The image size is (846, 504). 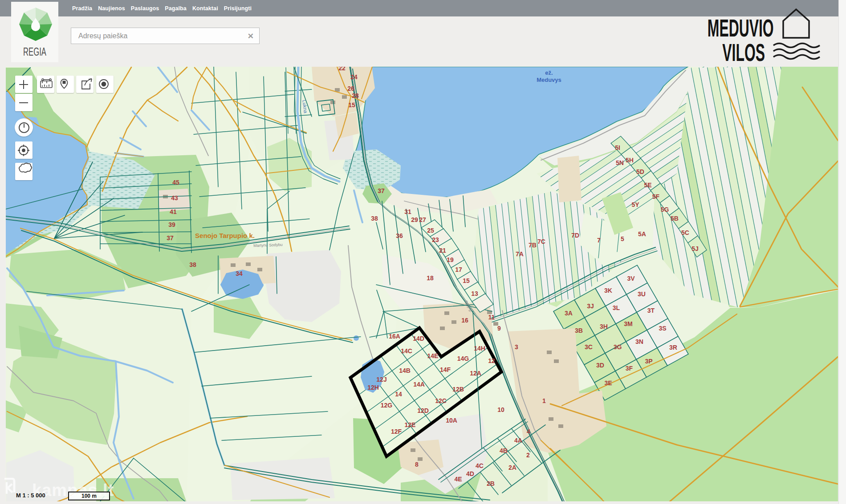 What do you see at coordinates (642, 294) in the screenshot?
I see `svg-text: 3U` at bounding box center [642, 294].